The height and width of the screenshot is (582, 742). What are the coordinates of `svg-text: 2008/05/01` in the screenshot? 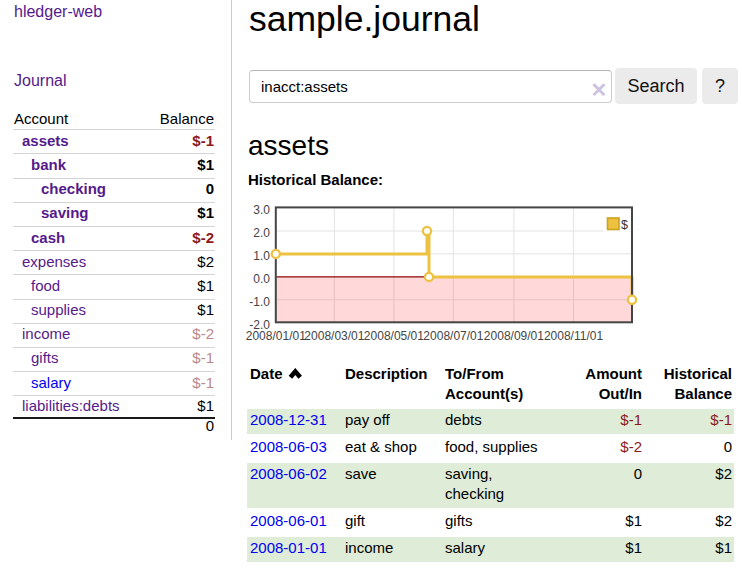 It's located at (394, 336).